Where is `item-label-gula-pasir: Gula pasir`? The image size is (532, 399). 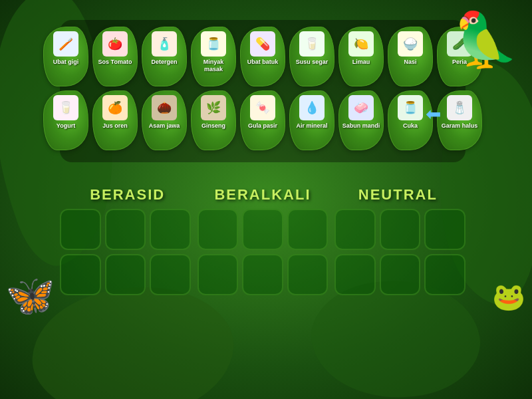 item-label-gula-pasir: Gula pasir is located at coordinates (263, 126).